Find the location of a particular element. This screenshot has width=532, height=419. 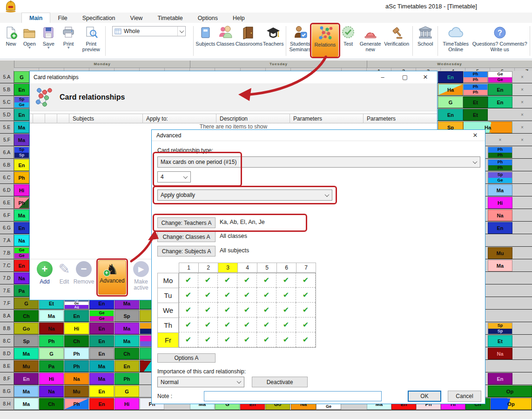

relationship-type-dropdown: Max cards on one period (#15) is located at coordinates (319, 162).